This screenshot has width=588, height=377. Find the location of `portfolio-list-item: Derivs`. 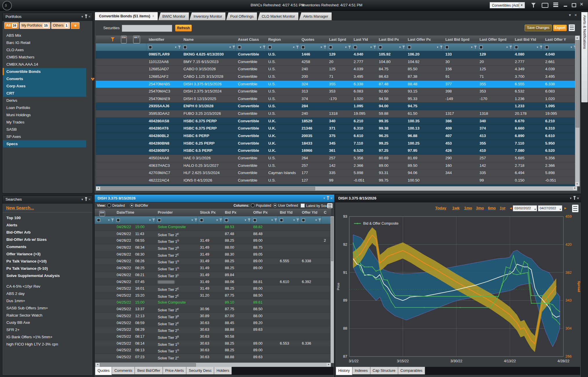

portfolio-list-item: Derivs is located at coordinates (47, 101).